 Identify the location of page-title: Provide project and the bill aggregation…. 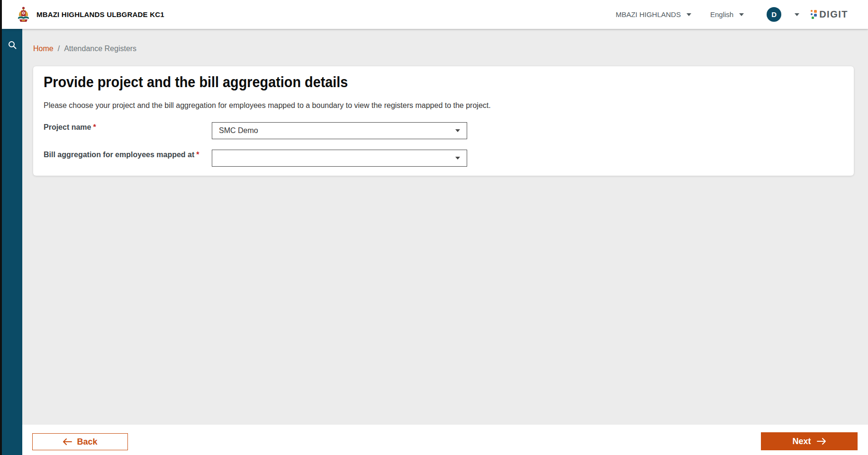
(196, 82).